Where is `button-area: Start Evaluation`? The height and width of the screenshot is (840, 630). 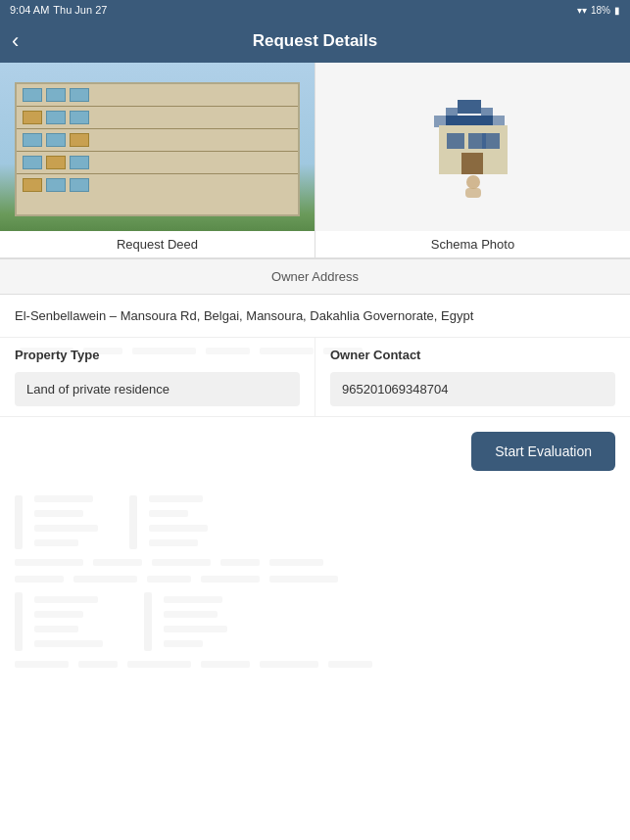
button-area: Start Evaluation is located at coordinates (315, 451).